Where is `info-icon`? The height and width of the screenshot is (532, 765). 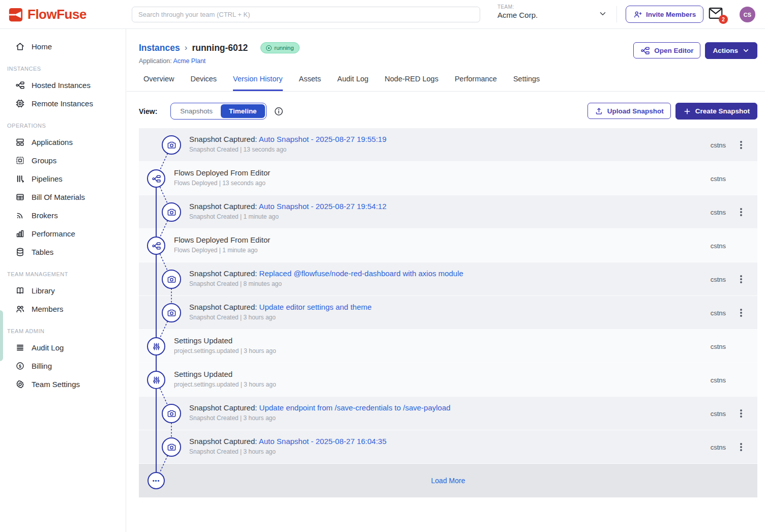
info-icon is located at coordinates (279, 111).